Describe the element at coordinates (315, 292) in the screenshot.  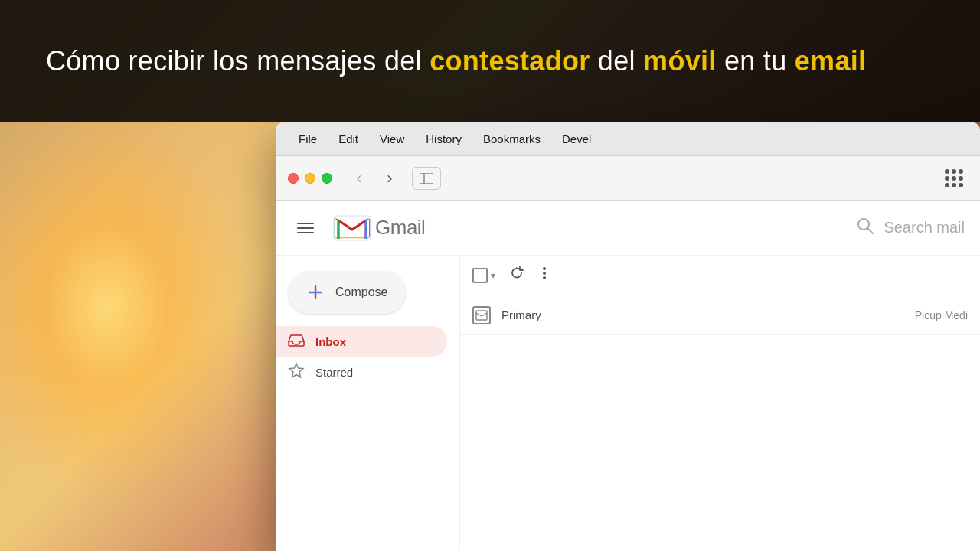
I see `compose-plus-icon` at that location.